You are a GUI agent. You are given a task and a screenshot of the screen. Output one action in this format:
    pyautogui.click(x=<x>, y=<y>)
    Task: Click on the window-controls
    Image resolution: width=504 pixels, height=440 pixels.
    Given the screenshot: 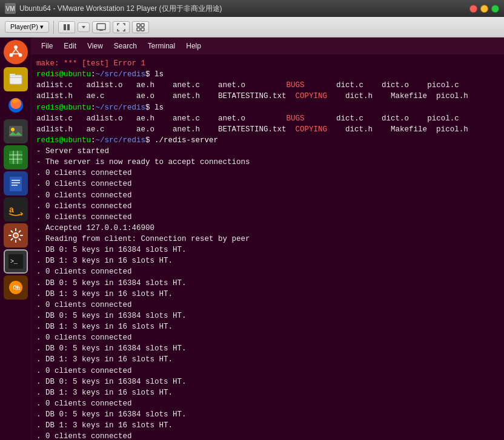 What is the action you would take?
    pyautogui.click(x=485, y=8)
    